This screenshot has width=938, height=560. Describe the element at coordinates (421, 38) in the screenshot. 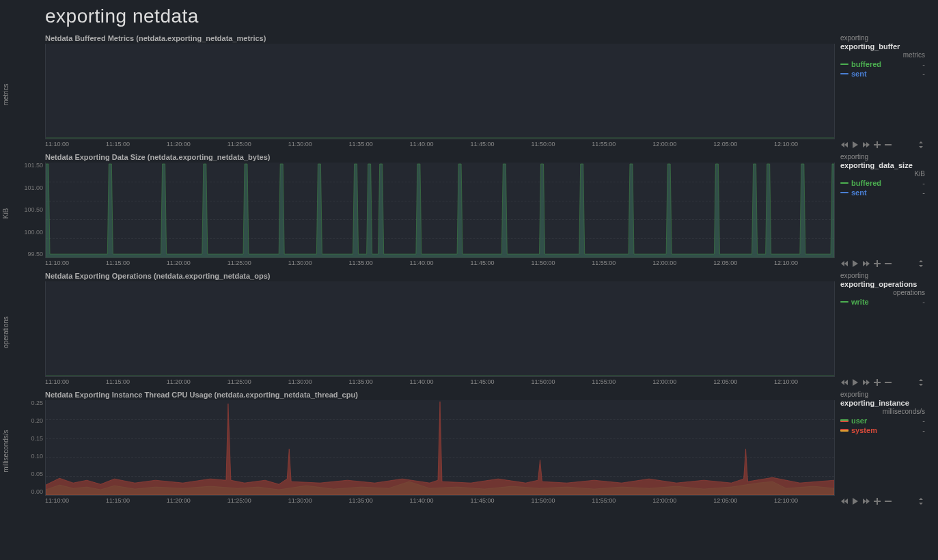

I see `chart-title: Netdata Buffered Metrics (netdata.export…` at that location.